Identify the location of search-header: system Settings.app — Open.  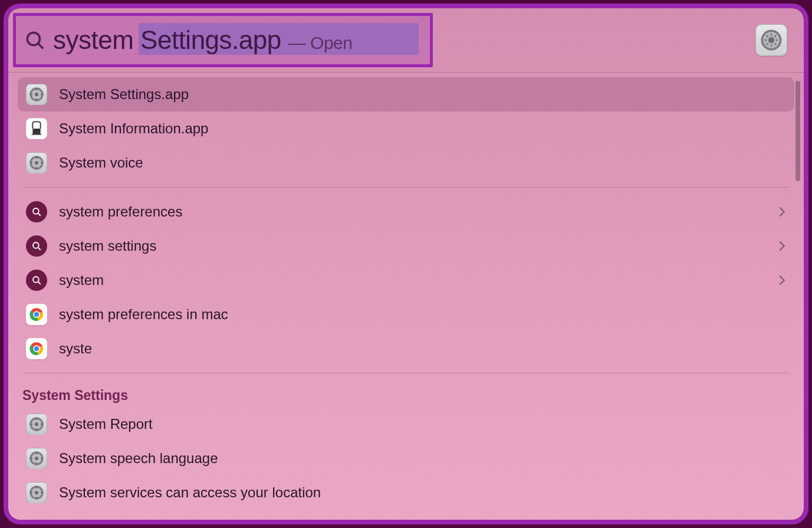
(406, 40).